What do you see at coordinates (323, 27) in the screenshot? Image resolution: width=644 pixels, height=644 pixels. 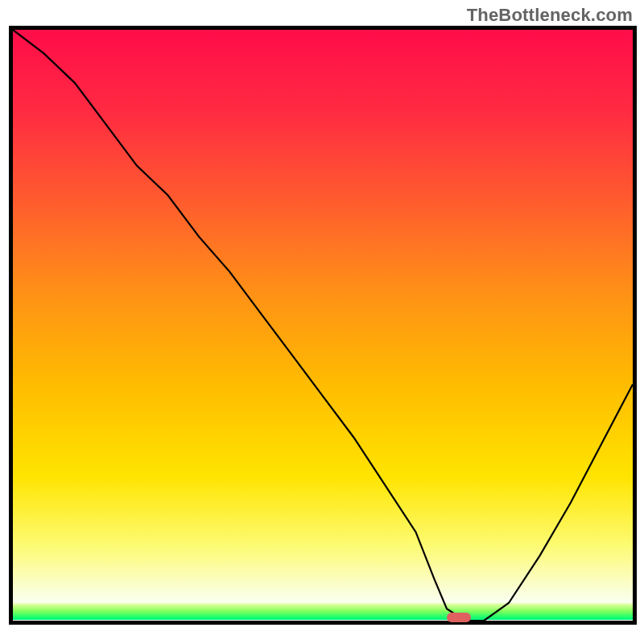 I see `axis-top` at bounding box center [323, 27].